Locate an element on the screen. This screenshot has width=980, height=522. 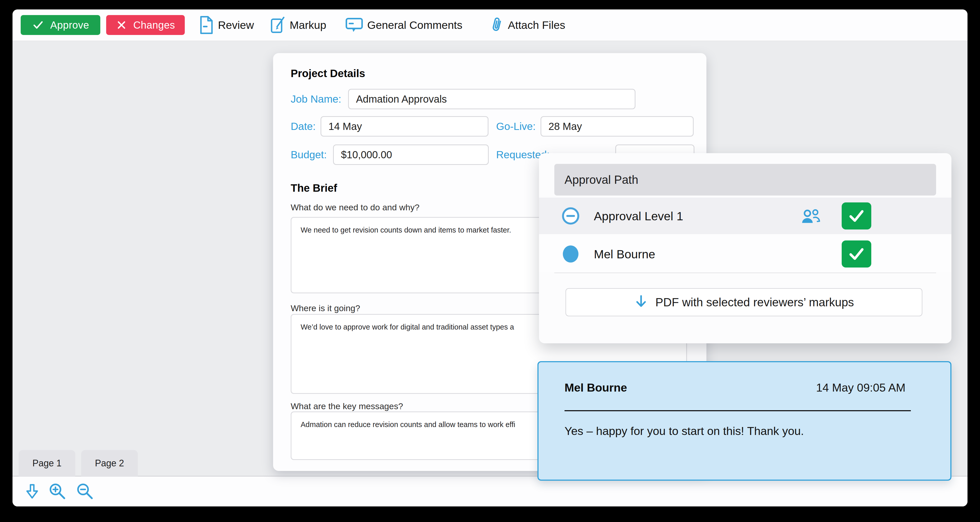
changes-label: Changes is located at coordinates (154, 25).